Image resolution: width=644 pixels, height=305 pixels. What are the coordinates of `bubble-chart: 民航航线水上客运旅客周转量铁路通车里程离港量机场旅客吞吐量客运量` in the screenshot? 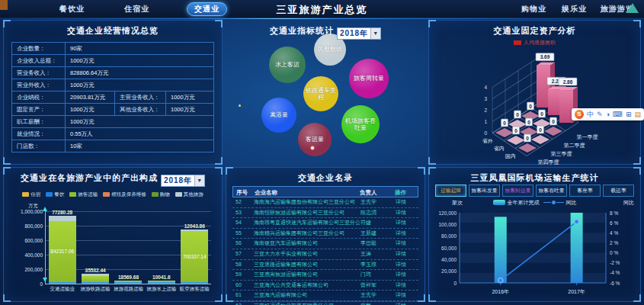 It's located at (325, 92).